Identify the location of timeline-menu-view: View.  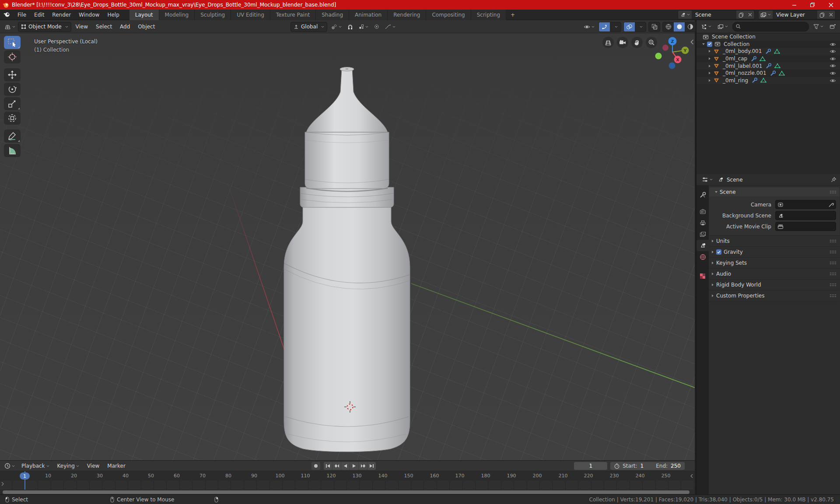
(93, 466).